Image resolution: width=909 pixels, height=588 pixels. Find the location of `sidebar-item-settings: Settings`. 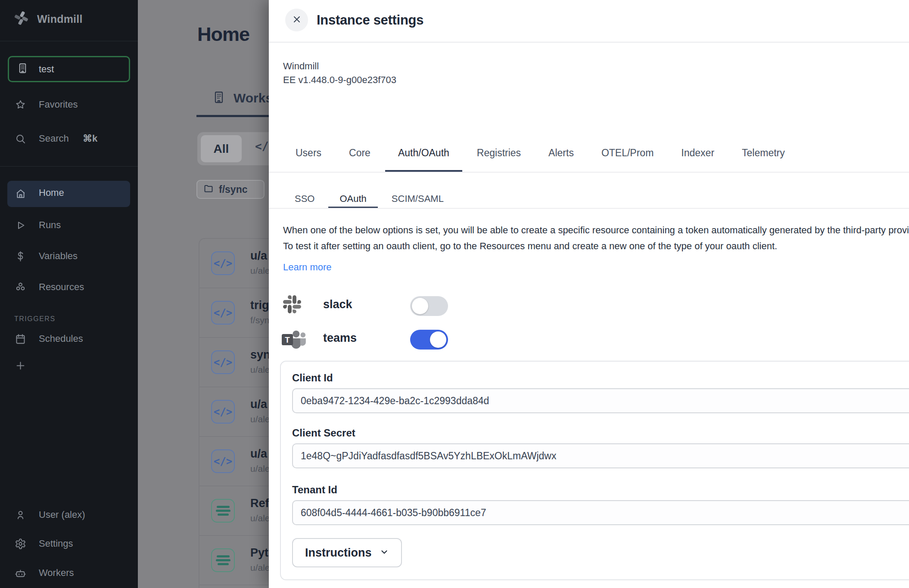

sidebar-item-settings: Settings is located at coordinates (69, 544).